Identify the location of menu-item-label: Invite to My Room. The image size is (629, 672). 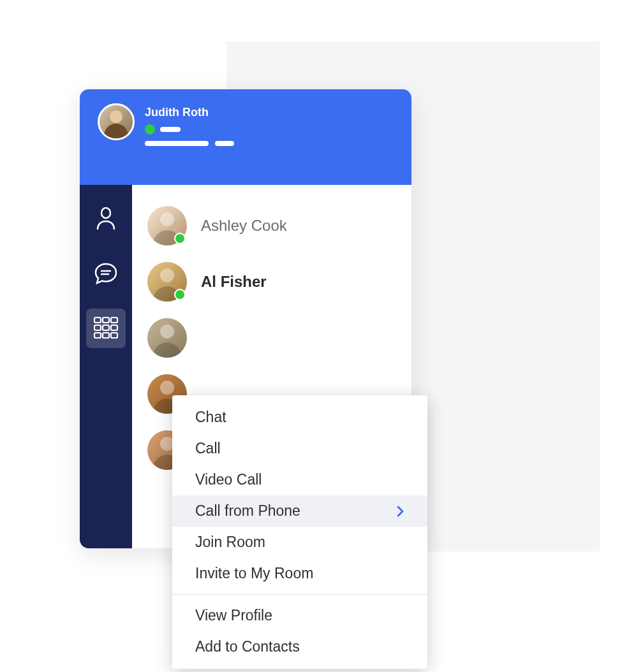
(254, 574).